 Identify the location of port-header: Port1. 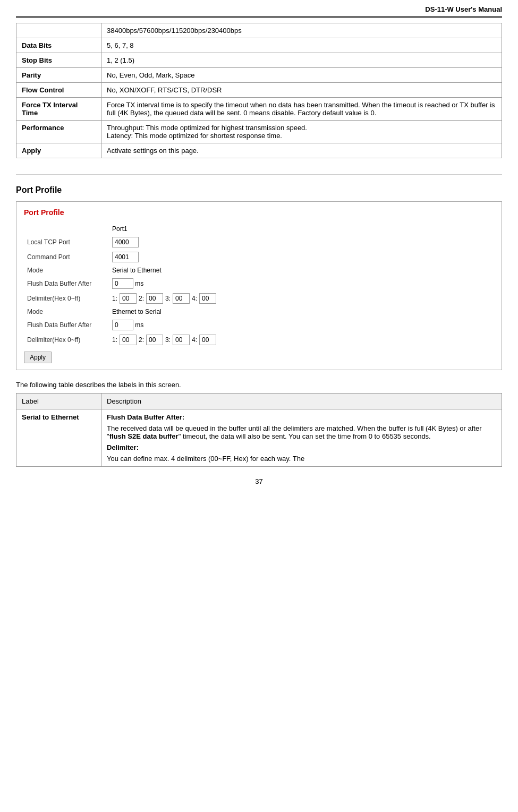
(302, 229).